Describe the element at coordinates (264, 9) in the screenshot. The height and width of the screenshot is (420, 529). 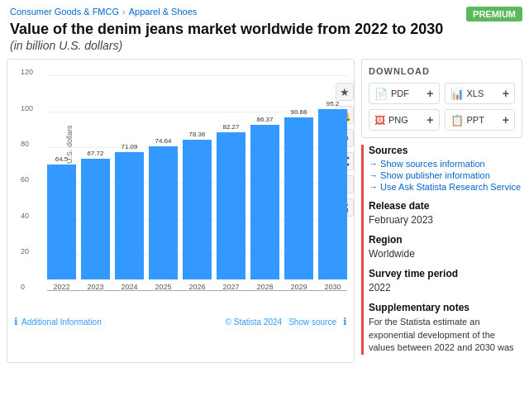
I see `breadcrumb: Consumer Goods & FMCG › Apparel & Shoes` at that location.